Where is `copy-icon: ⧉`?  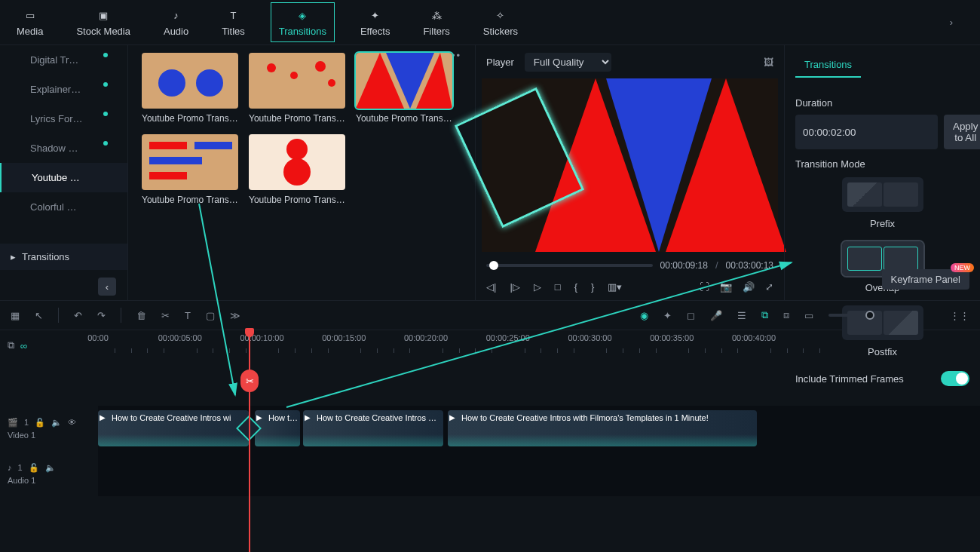 copy-icon: ⧉ is located at coordinates (11, 345).